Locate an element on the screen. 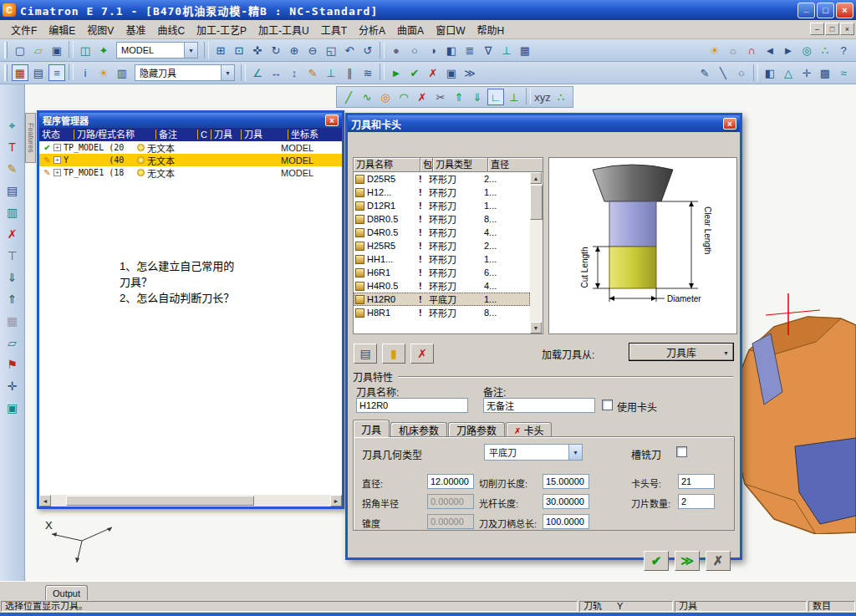  insert-count-input is located at coordinates (696, 501).